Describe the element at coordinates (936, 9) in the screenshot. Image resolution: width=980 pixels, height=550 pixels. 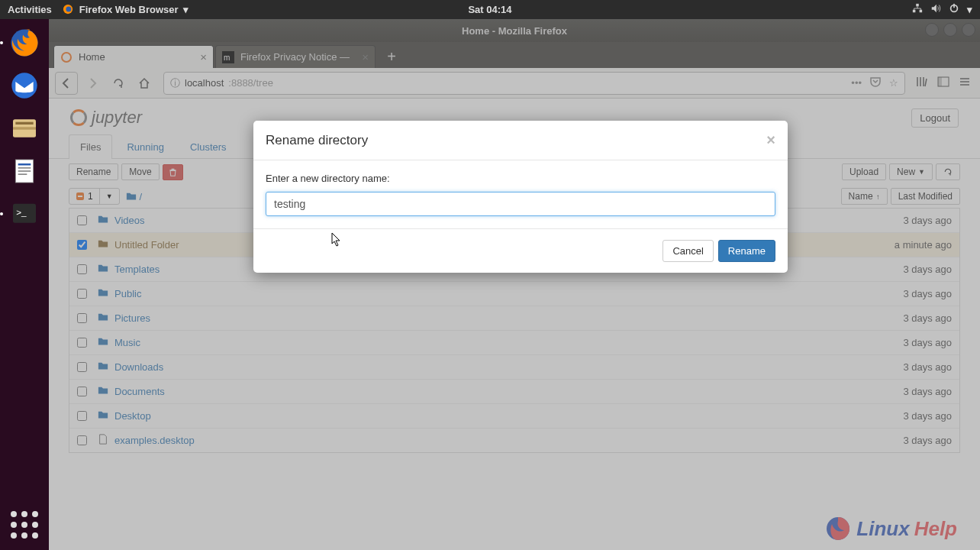
I see `volume-icon` at that location.